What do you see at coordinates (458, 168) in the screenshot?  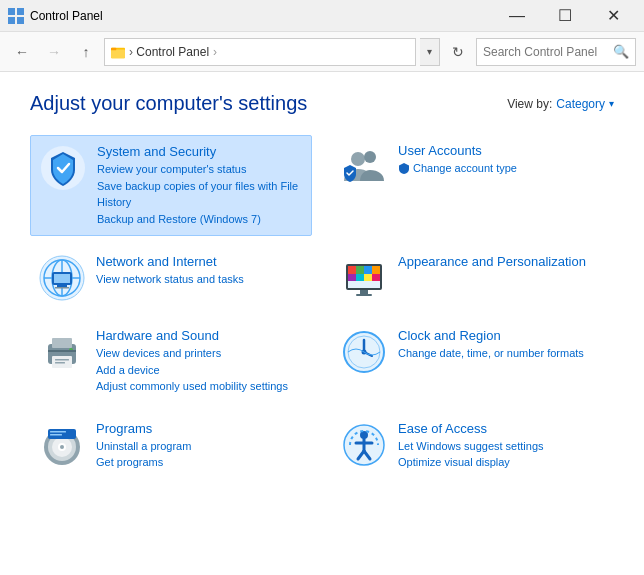 I see `user-accounts-link-1: Change account type` at bounding box center [458, 168].